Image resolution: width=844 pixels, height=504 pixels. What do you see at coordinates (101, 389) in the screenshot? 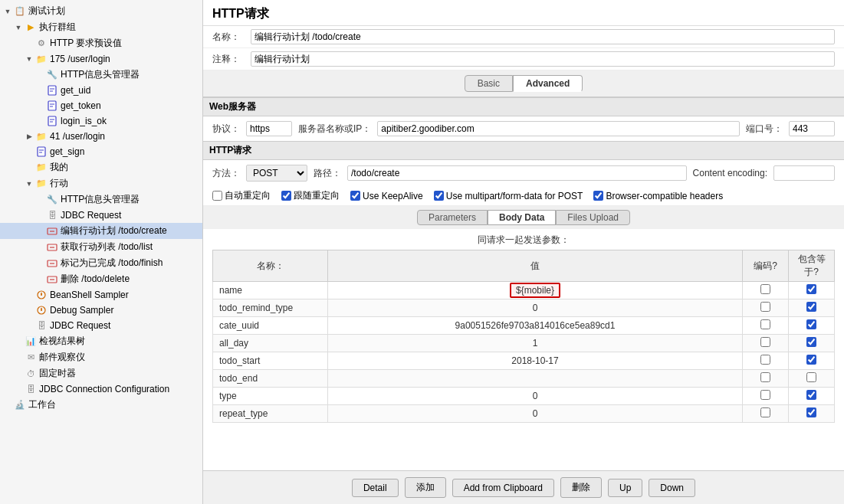
I see `sidebar-item-jdbc-config: 🗄JDBC Connection Configuration` at bounding box center [101, 389].